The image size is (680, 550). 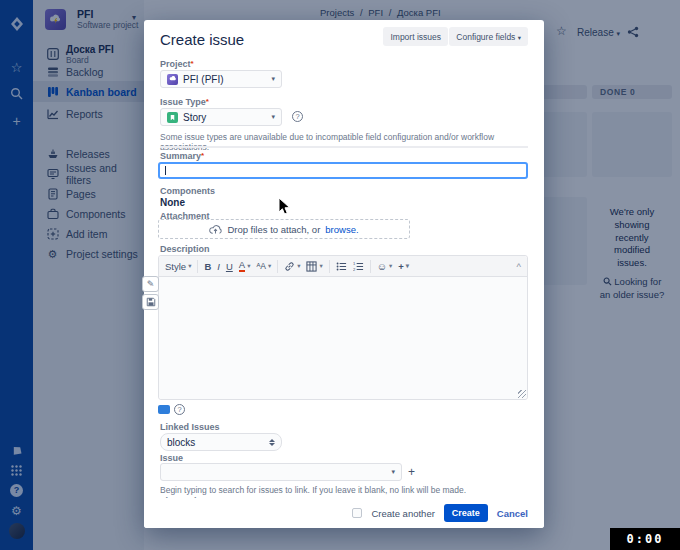 What do you see at coordinates (177, 64) in the screenshot?
I see `project-field-label: Project*` at bounding box center [177, 64].